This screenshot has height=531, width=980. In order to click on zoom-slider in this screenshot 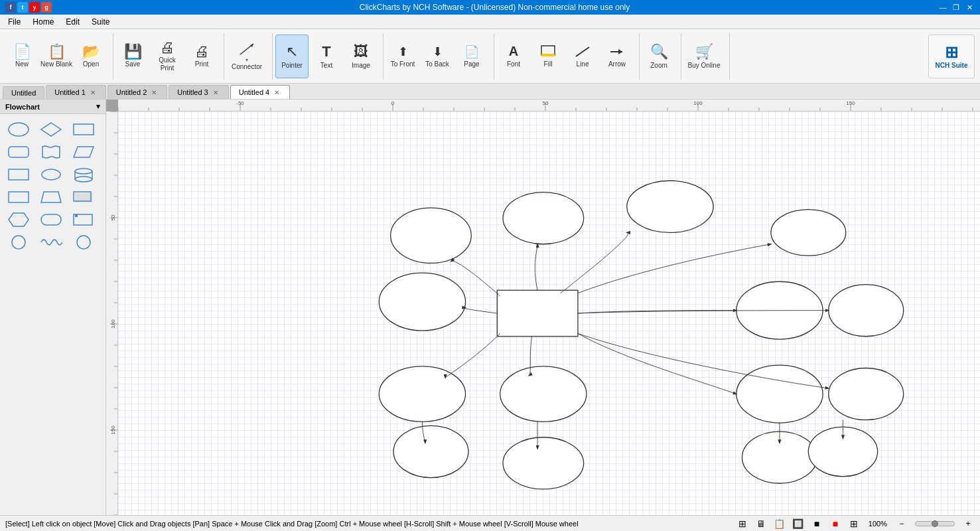, I will do `click(935, 524)`.